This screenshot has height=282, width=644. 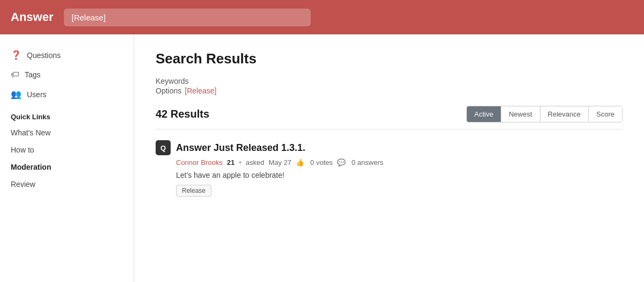 I want to click on page-title: Search Results, so click(x=389, y=59).